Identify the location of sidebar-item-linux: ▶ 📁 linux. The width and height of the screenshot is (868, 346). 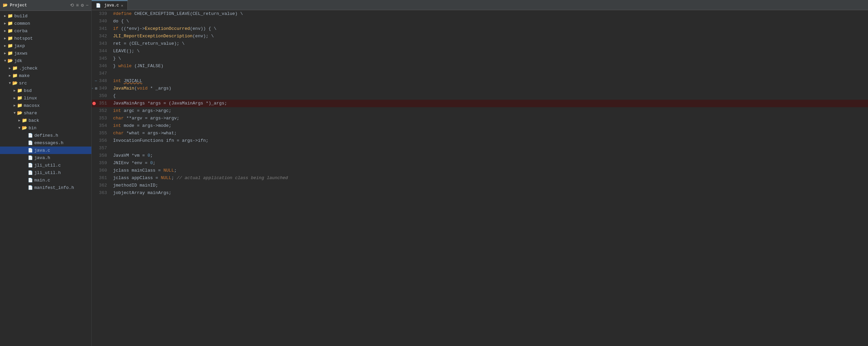
(46, 98).